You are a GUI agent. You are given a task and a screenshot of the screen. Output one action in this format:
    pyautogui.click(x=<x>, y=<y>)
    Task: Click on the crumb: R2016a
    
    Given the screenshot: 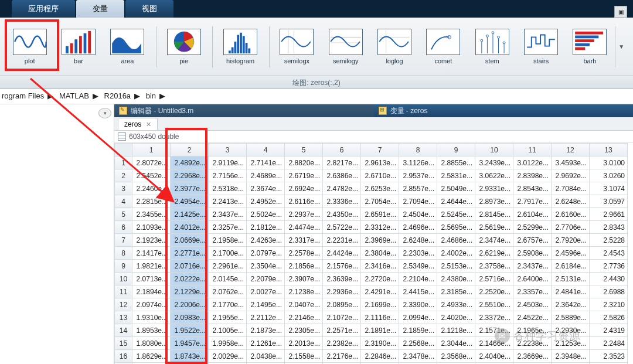 What is the action you would take?
    pyautogui.click(x=118, y=96)
    